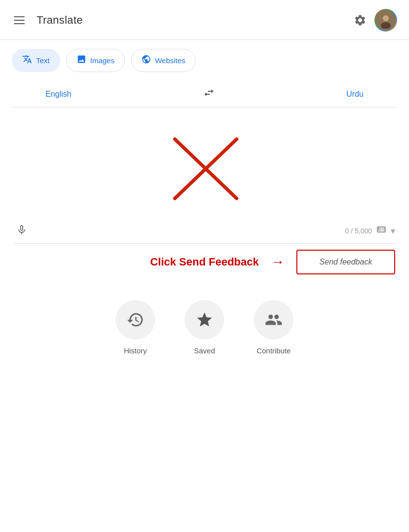 The image size is (409, 532). What do you see at coordinates (170, 60) in the screenshot?
I see `tab-websites-label: Websites` at bounding box center [170, 60].